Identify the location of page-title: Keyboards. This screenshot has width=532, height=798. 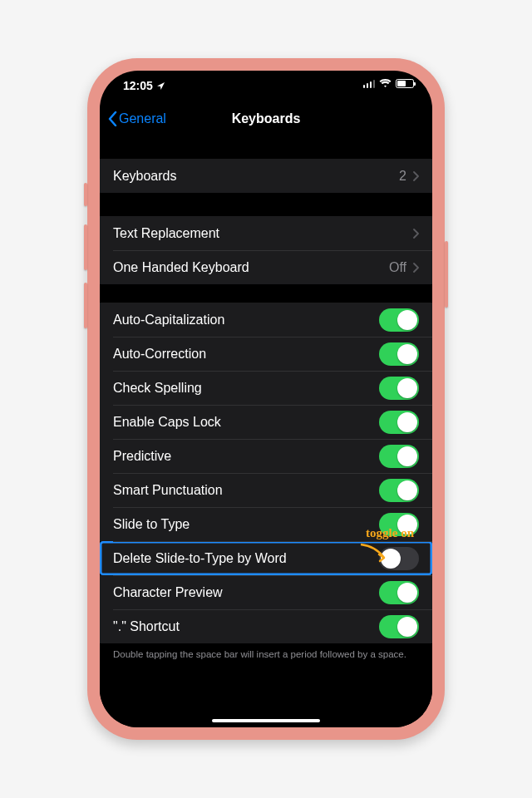
(266, 119).